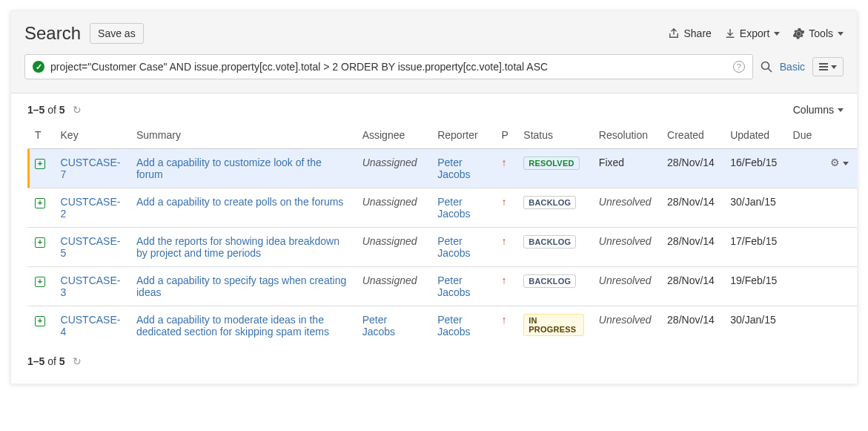  What do you see at coordinates (442, 286) in the screenshot?
I see `table-row: +CUSTCASE-3Add a capability to specify t…` at bounding box center [442, 286].